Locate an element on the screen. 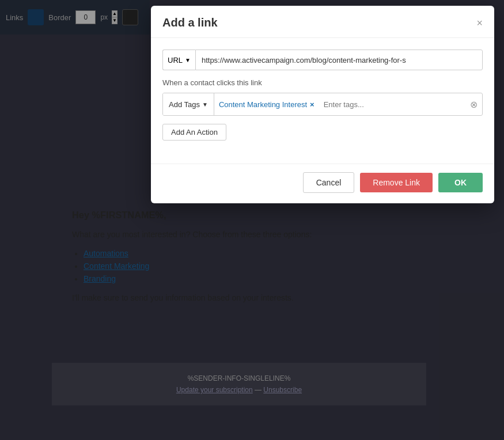 This screenshot has height=440, width=504. url-input-field is located at coordinates (339, 60).